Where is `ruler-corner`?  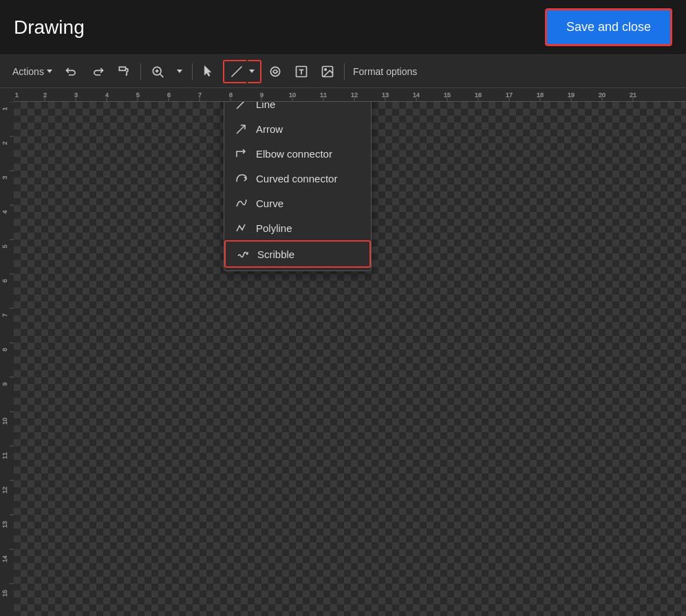 ruler-corner is located at coordinates (7, 95).